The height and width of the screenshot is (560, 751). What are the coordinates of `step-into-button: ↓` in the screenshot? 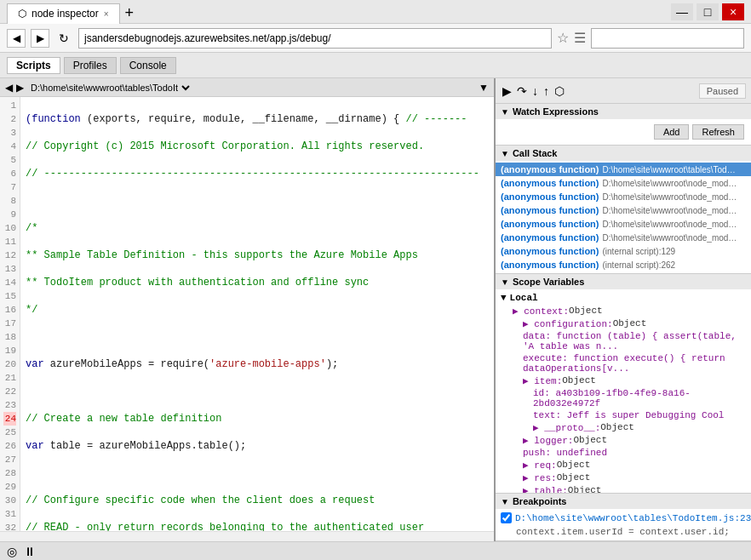 It's located at (535, 91).